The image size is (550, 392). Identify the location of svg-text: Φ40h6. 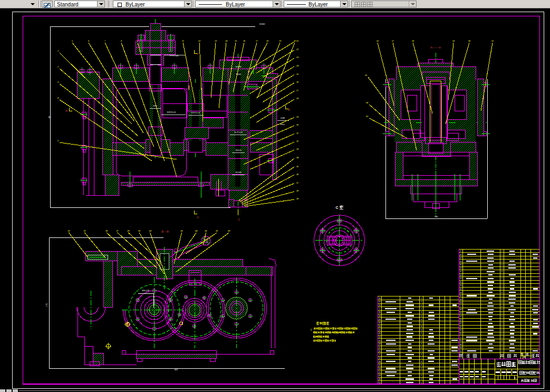
(238, 74).